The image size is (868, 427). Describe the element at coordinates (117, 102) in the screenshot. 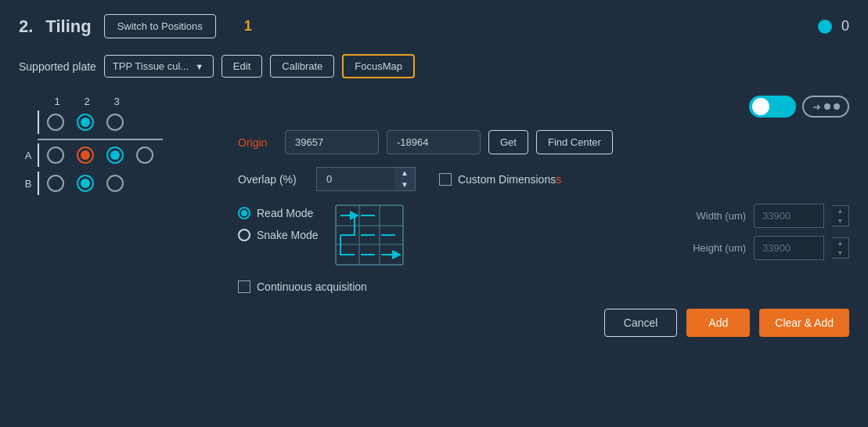

I see `col-header-3: 3` at that location.